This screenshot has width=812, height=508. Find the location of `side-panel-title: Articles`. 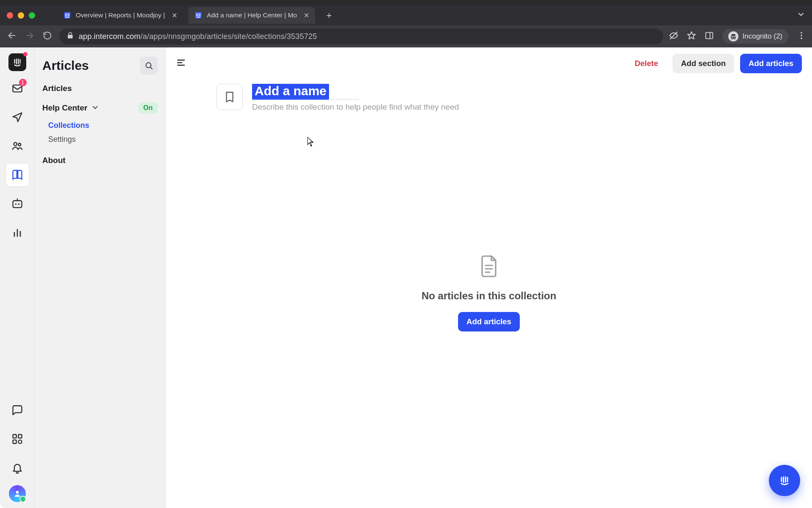

side-panel-title: Articles is located at coordinates (66, 66).